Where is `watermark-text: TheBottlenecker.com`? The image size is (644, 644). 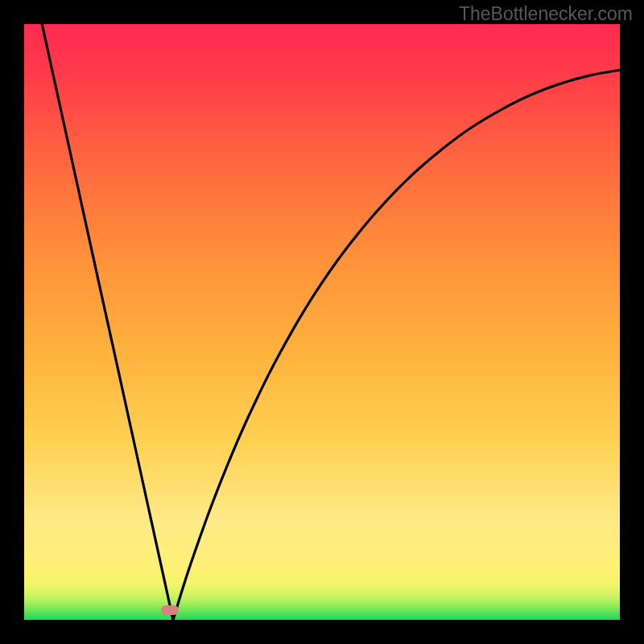
watermark-text: TheBottlenecker.com is located at coordinates (546, 14).